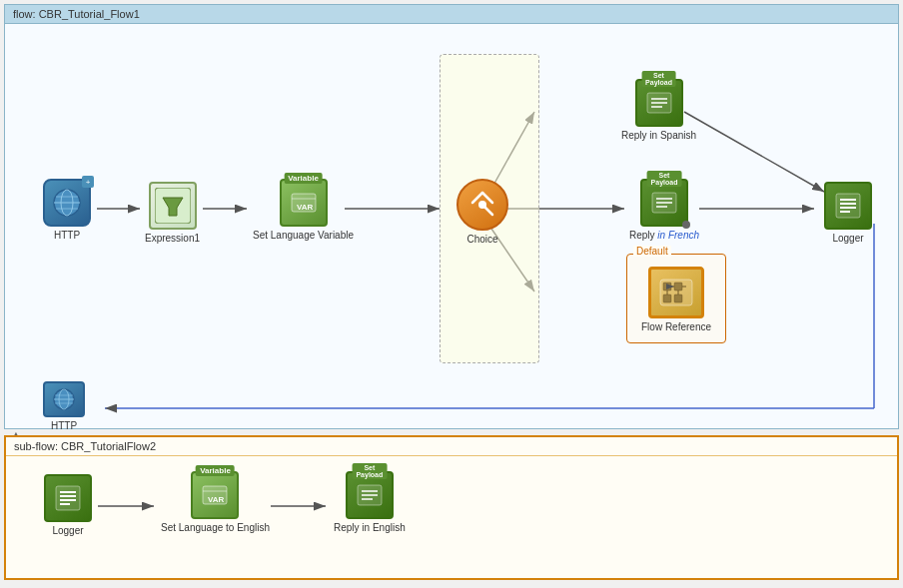 The image size is (903, 588). I want to click on http-node-label: HTTP, so click(67, 236).